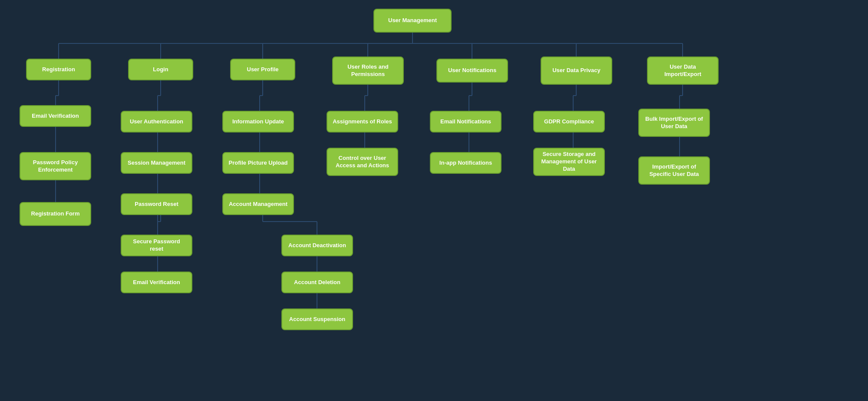 The image size is (868, 401). What do you see at coordinates (156, 122) in the screenshot?
I see `node-user-auth: User Authentication` at bounding box center [156, 122].